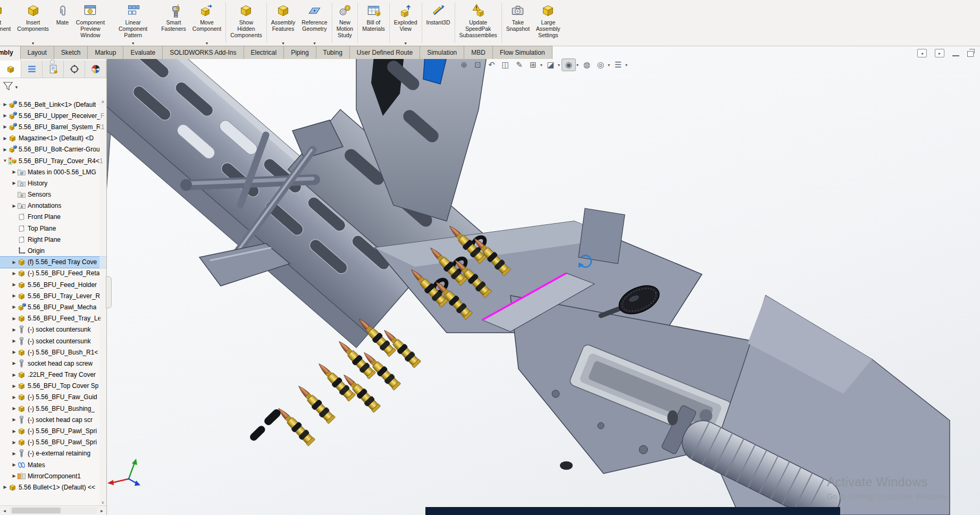  I want to click on tab-sketch: Sketch, so click(71, 52).